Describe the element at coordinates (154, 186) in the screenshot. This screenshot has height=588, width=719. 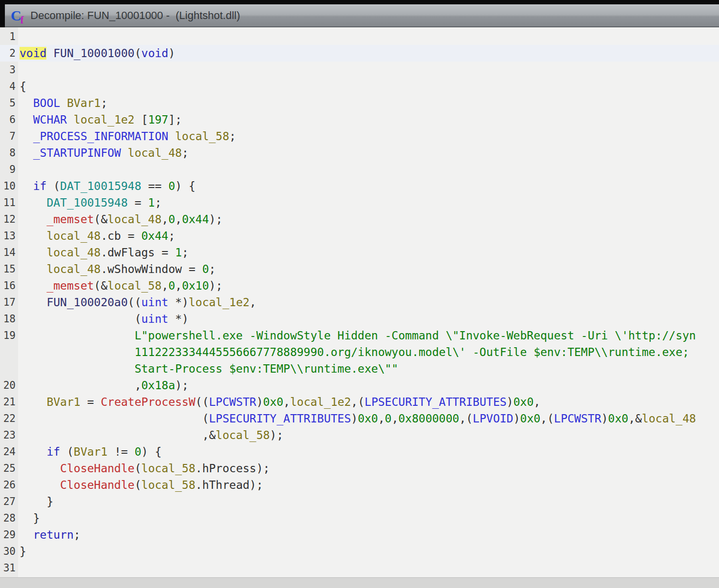
I see `token-plain: ==` at that location.